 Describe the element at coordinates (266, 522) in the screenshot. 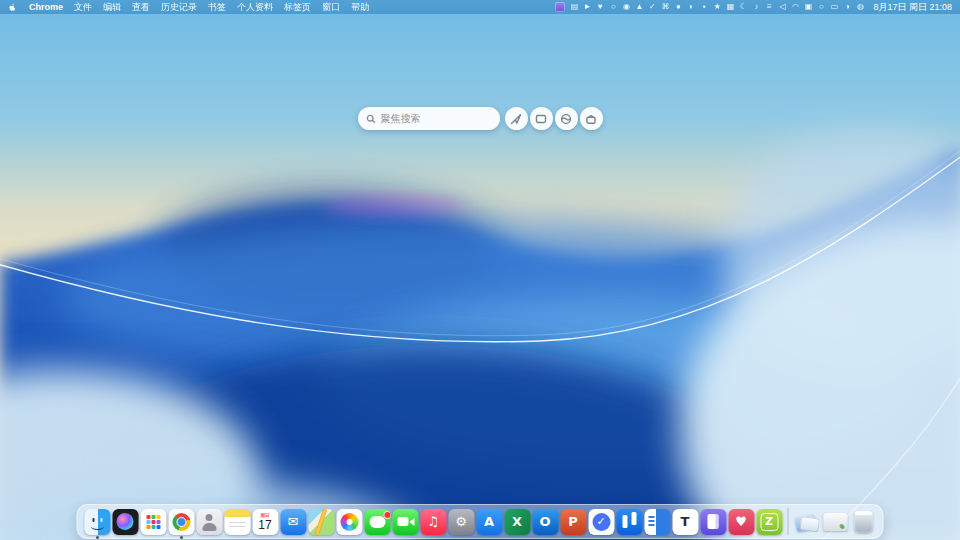

I see `dock-item-calendar: 周日17` at that location.